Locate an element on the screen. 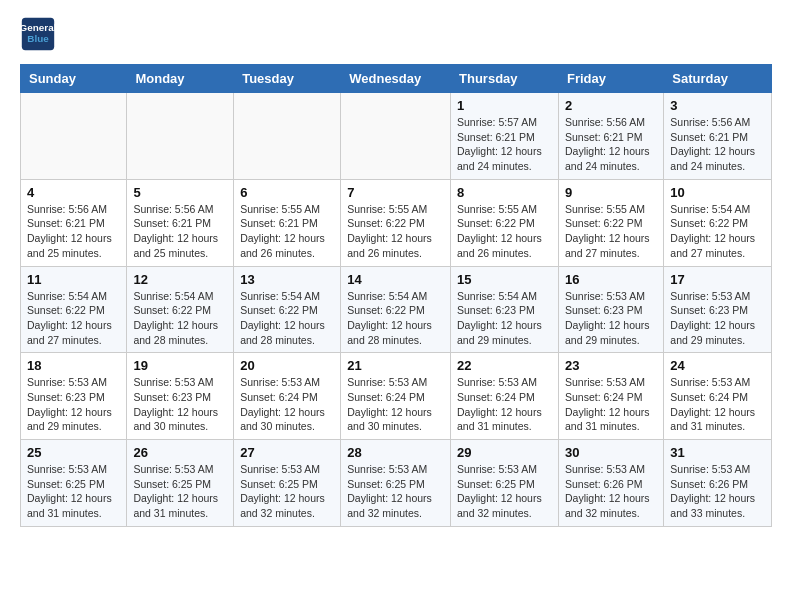 The height and width of the screenshot is (612, 792). weekday-header-sunday: Sunday is located at coordinates (74, 79).